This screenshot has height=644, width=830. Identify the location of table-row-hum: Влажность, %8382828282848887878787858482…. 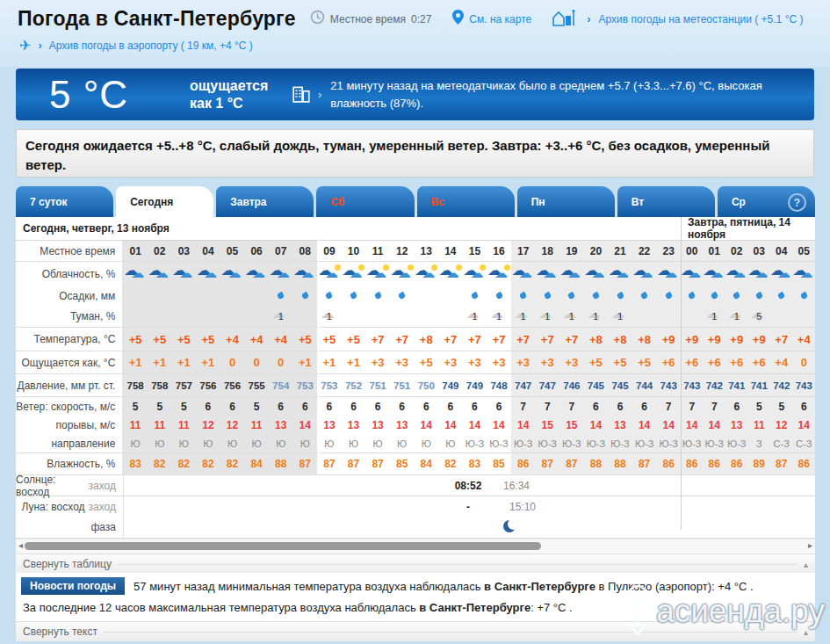
(415, 464).